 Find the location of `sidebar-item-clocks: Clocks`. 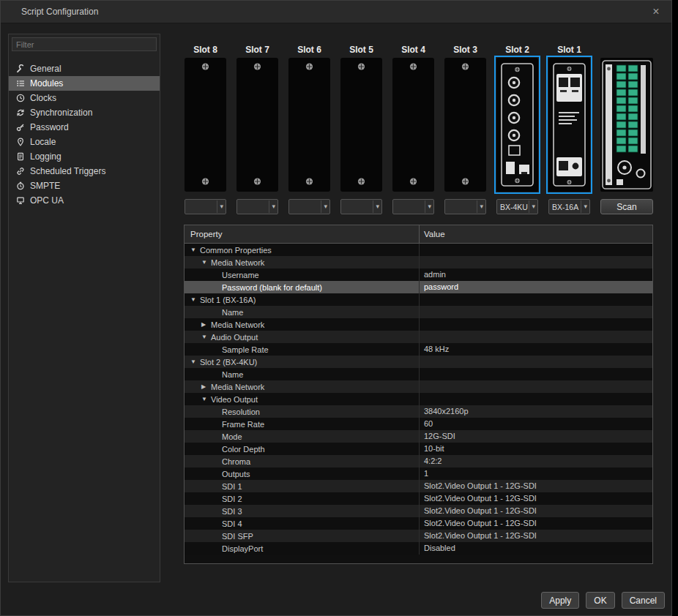

sidebar-item-clocks: Clocks is located at coordinates (84, 98).